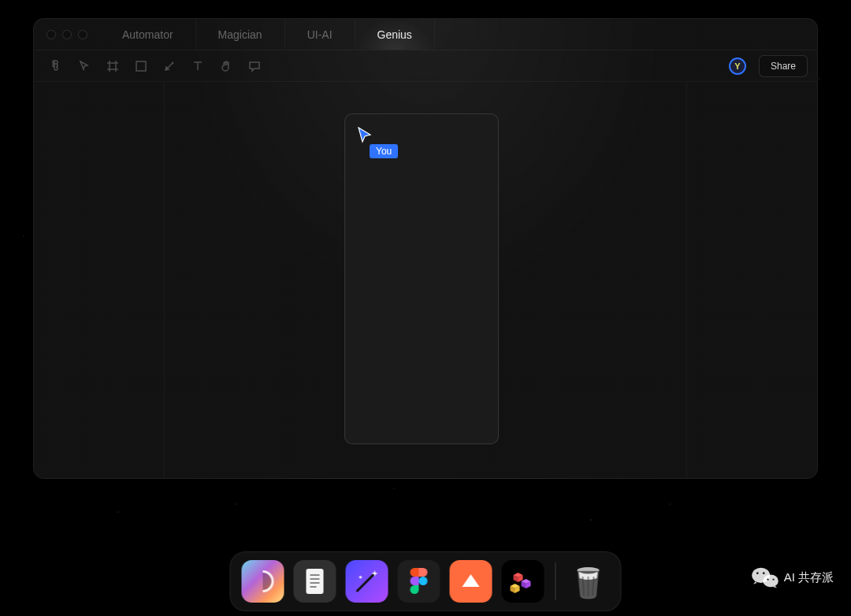  I want to click on magic-wand-icon, so click(367, 581).